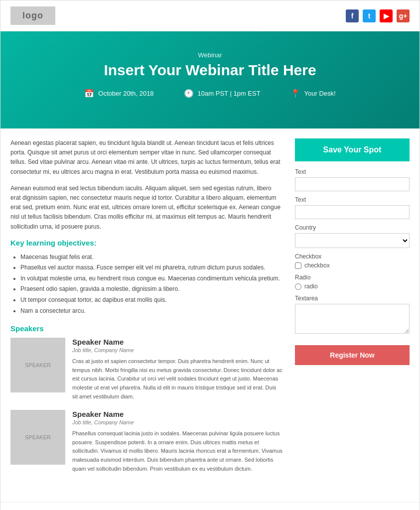 The width and height of the screenshot is (420, 510). What do you see at coordinates (210, 70) in the screenshot?
I see `hero-title: Insert Your Webinar Title Here` at bounding box center [210, 70].